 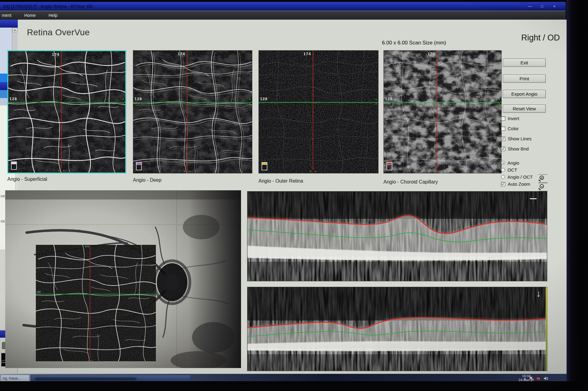 What do you see at coordinates (538, 379) in the screenshot?
I see `network-status-icon` at bounding box center [538, 379].